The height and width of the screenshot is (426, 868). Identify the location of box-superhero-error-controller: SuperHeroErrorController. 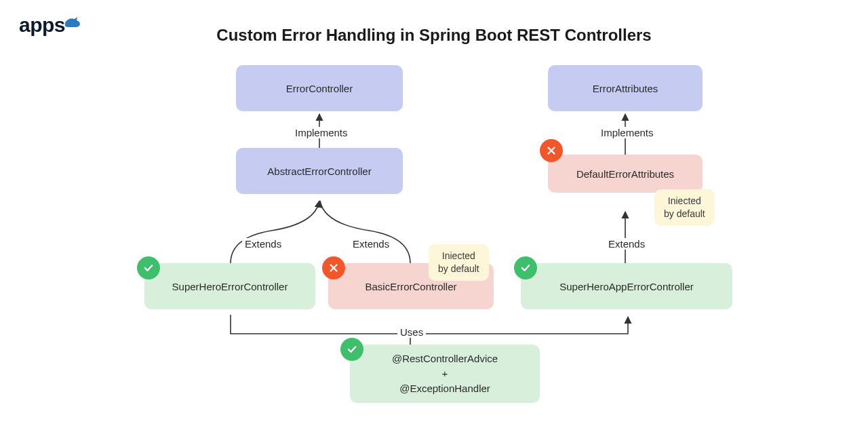
(230, 286).